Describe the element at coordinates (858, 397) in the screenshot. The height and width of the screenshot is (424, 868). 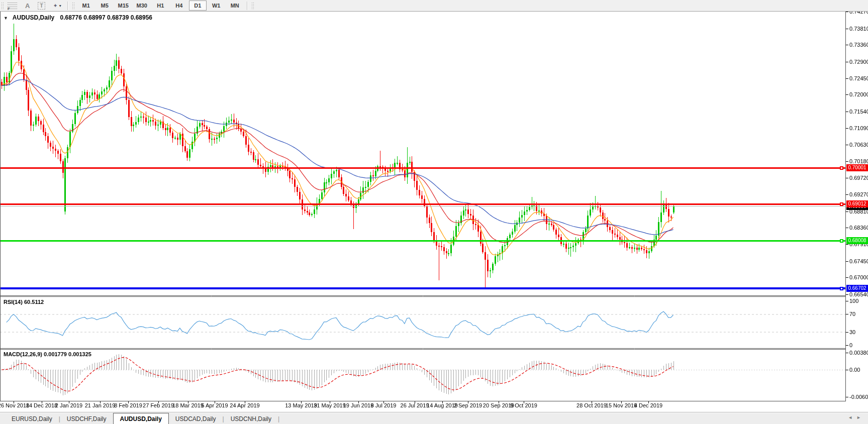
I see `macd-axis-tick: -0.006087` at that location.